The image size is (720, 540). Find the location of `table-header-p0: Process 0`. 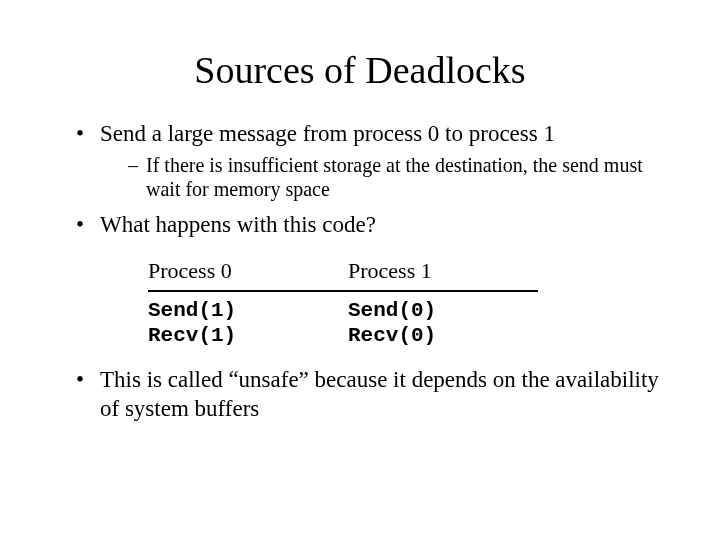

table-header-p0: Process 0 is located at coordinates (248, 273).